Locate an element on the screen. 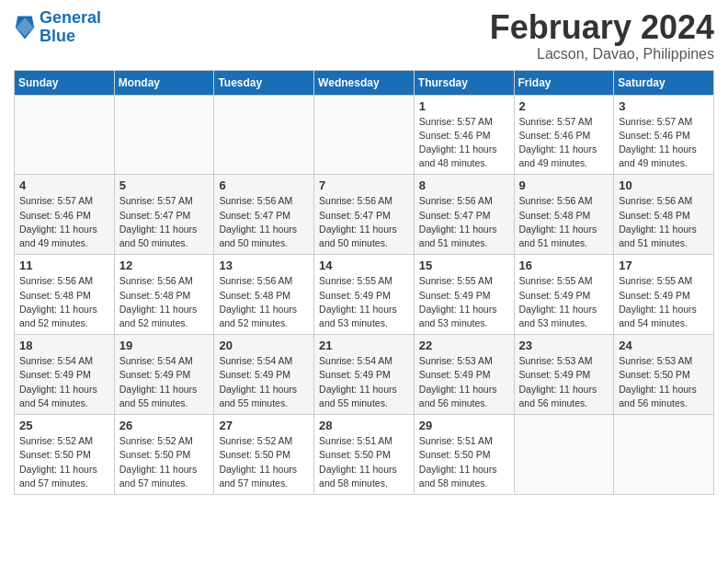 This screenshot has height=563, width=728. day-number: 3 is located at coordinates (664, 107).